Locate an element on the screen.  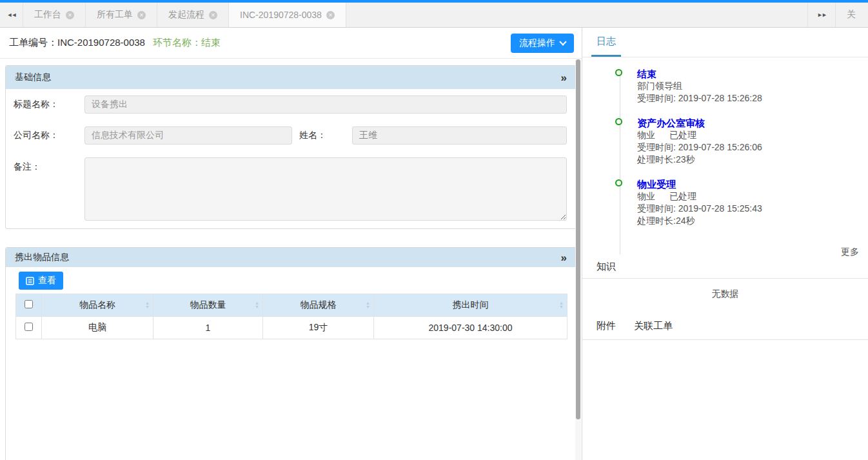
tab-log: 日志 is located at coordinates (606, 43).